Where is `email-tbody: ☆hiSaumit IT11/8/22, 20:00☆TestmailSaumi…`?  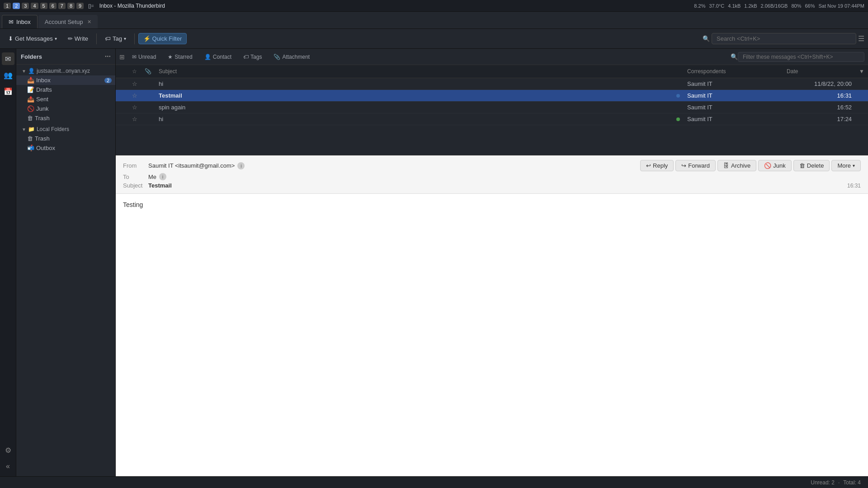
email-tbody: ☆hiSaumit IT11/8/22, 20:00☆TestmailSaumi… is located at coordinates (492, 101).